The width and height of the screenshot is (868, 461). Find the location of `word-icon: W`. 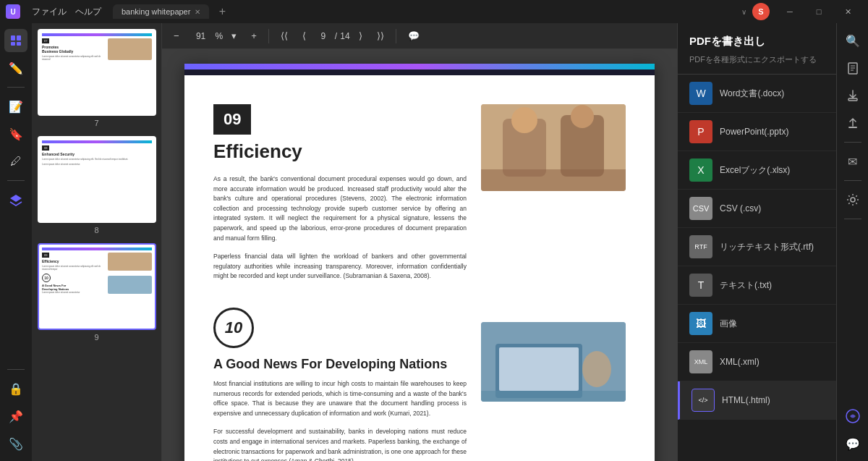

word-icon: W is located at coordinates (701, 93).